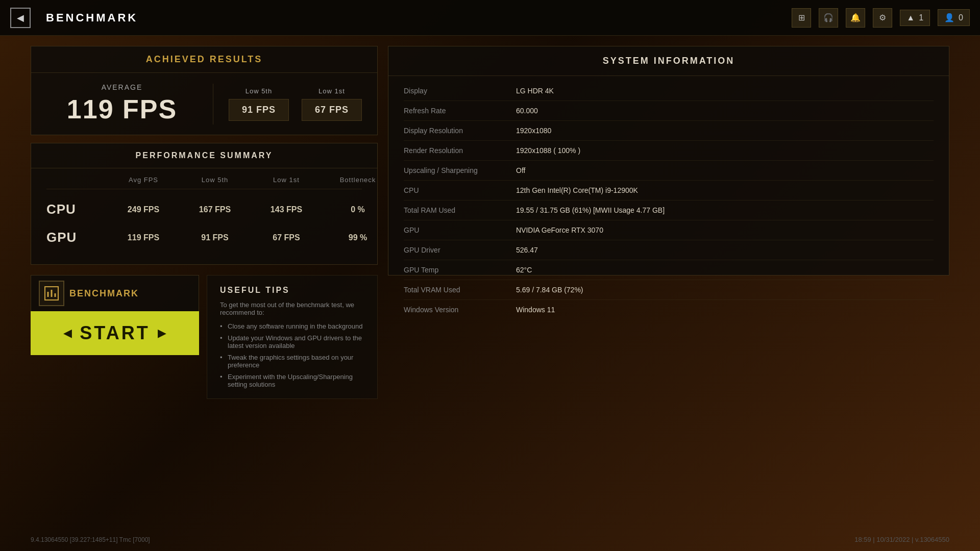  What do you see at coordinates (669, 151) in the screenshot?
I see `sysinfo-row-renderres: Render Resolution 1920x1088 ( 100% )` at bounding box center [669, 151].